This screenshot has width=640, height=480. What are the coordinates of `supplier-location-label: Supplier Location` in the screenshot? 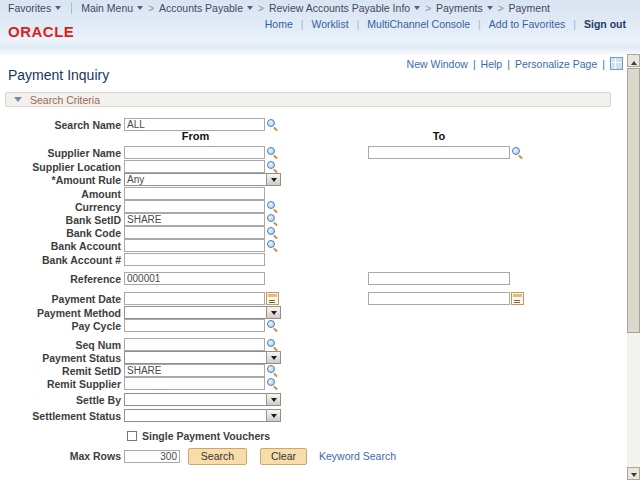 It's located at (60, 167).